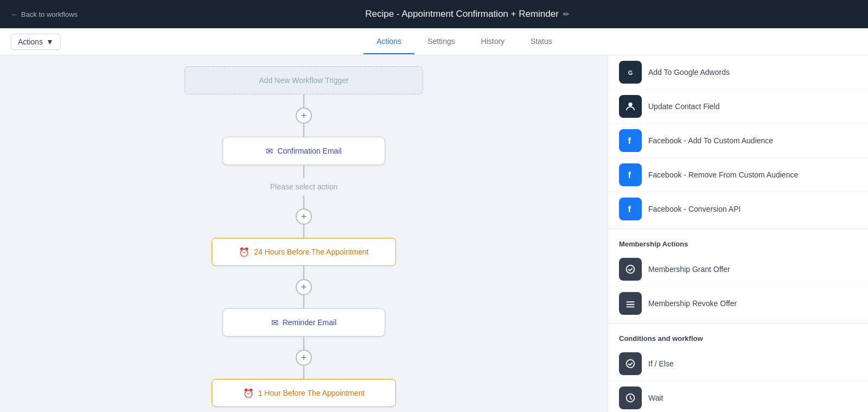  Describe the element at coordinates (723, 175) in the screenshot. I see `facebook-remove-label: Facebook - Remove From Custom Audience` at that location.